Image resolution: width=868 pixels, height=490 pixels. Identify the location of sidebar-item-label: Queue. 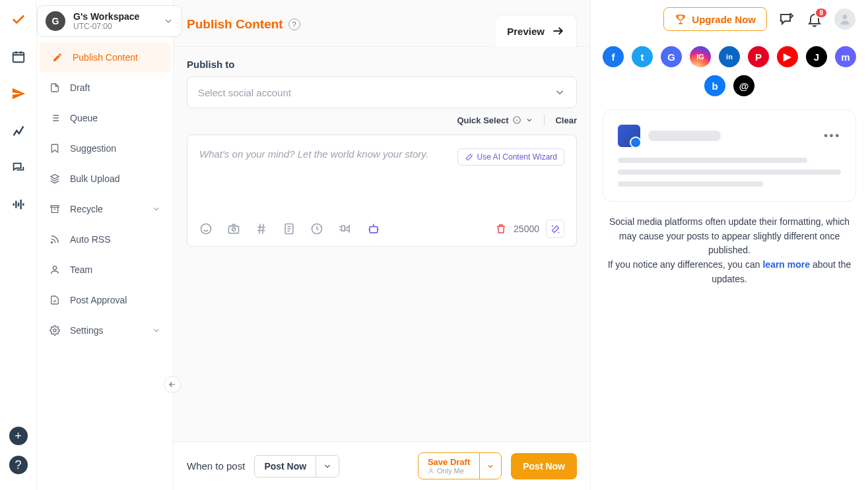
(84, 118).